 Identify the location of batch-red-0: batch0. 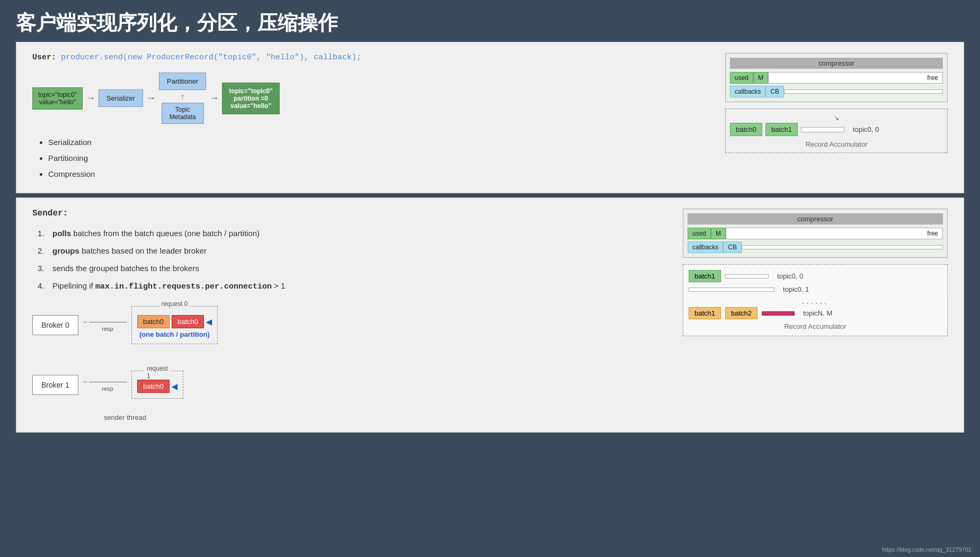
(188, 322).